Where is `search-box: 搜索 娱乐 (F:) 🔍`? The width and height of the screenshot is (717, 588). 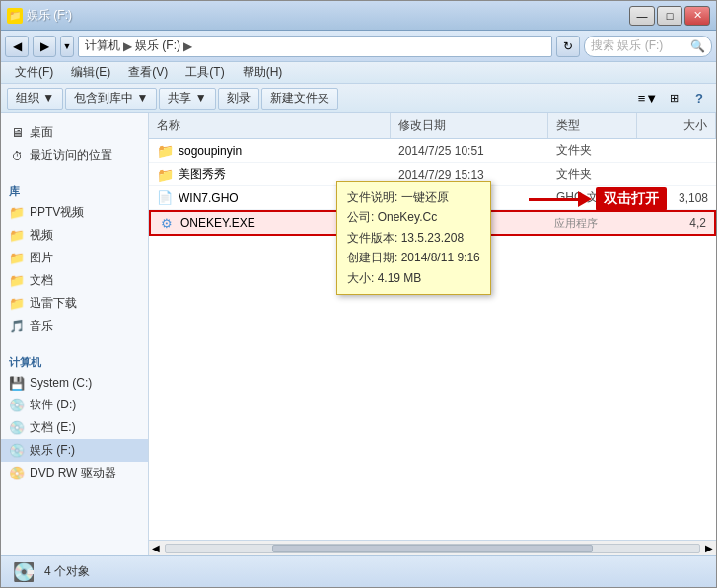
search-box: 搜索 娱乐 (F:) 🔍 is located at coordinates (648, 46).